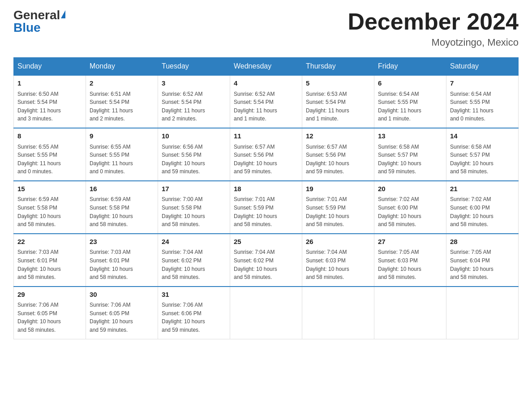 The width and height of the screenshot is (532, 411). I want to click on day-number: 12, so click(338, 136).